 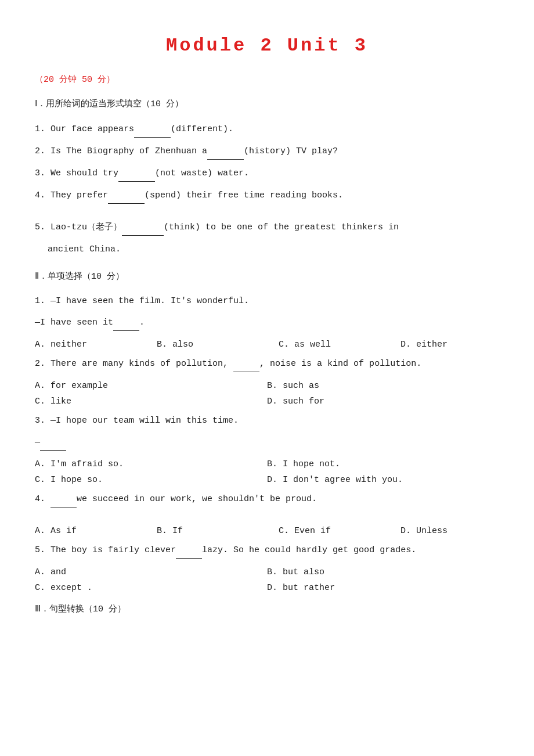 What do you see at coordinates (331, 531) in the screenshot?
I see `q2-4-optC: C. Even if` at bounding box center [331, 531].